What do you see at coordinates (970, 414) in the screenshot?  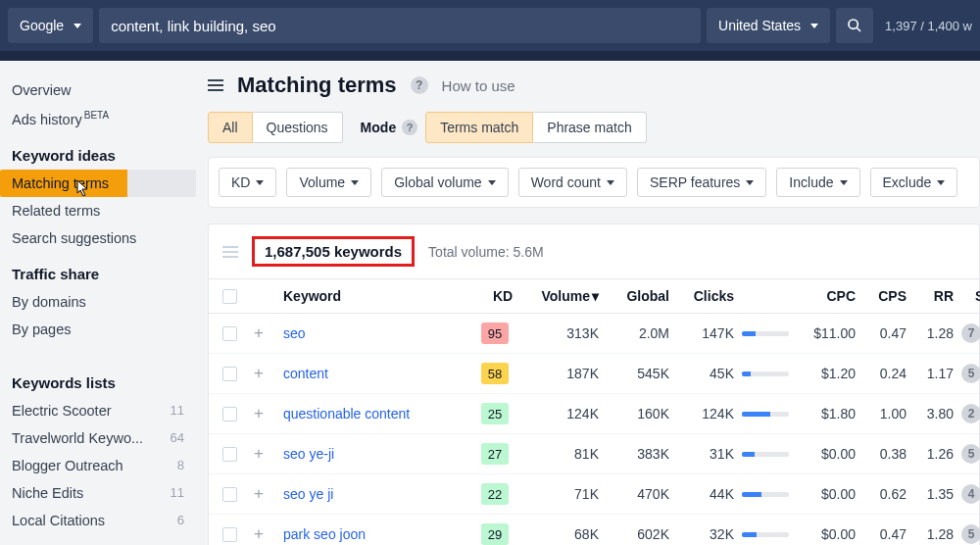 I see `sf-badge: 2` at bounding box center [970, 414].